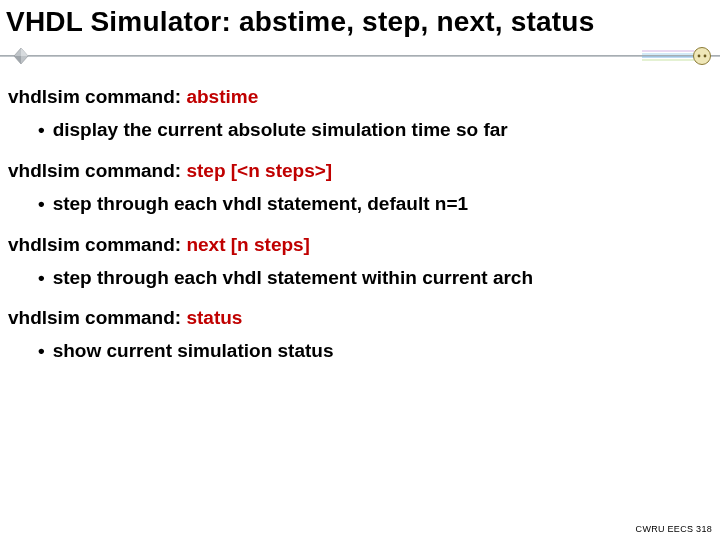 The image size is (720, 540). I want to click on bullet-row: • display the current absolute simulatio…, so click(375, 130).